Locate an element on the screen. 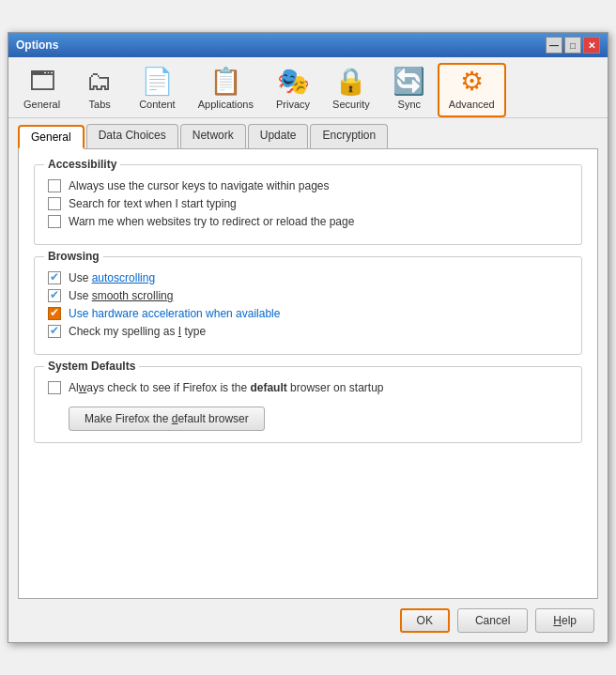 The image size is (616, 675). toolbar-item-content: 📄 Content is located at coordinates (158, 90).